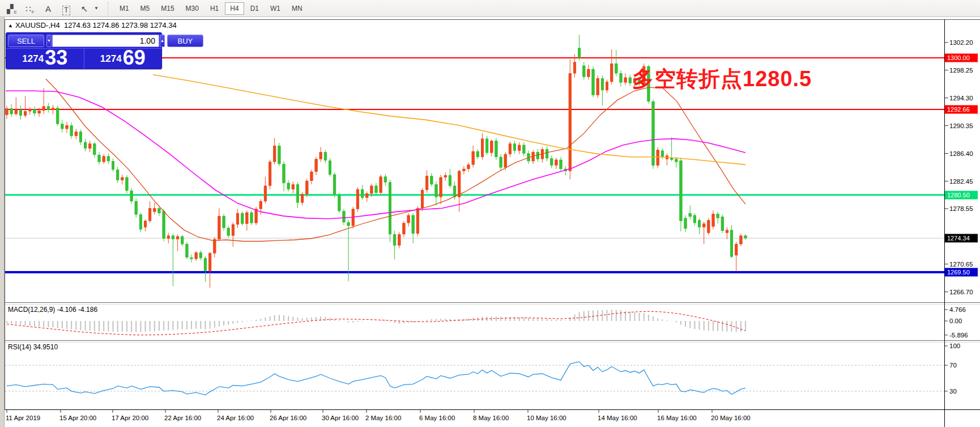 This screenshot has height=427, width=980. What do you see at coordinates (26, 41) in the screenshot?
I see `sell-button: SELL` at bounding box center [26, 41].